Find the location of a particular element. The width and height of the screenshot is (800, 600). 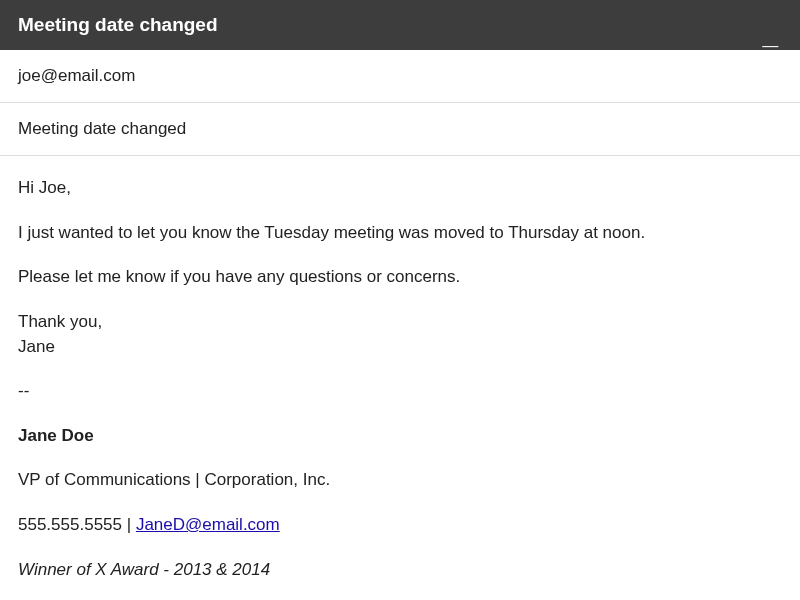

compose-header: Meeting date changed _ is located at coordinates (400, 25).